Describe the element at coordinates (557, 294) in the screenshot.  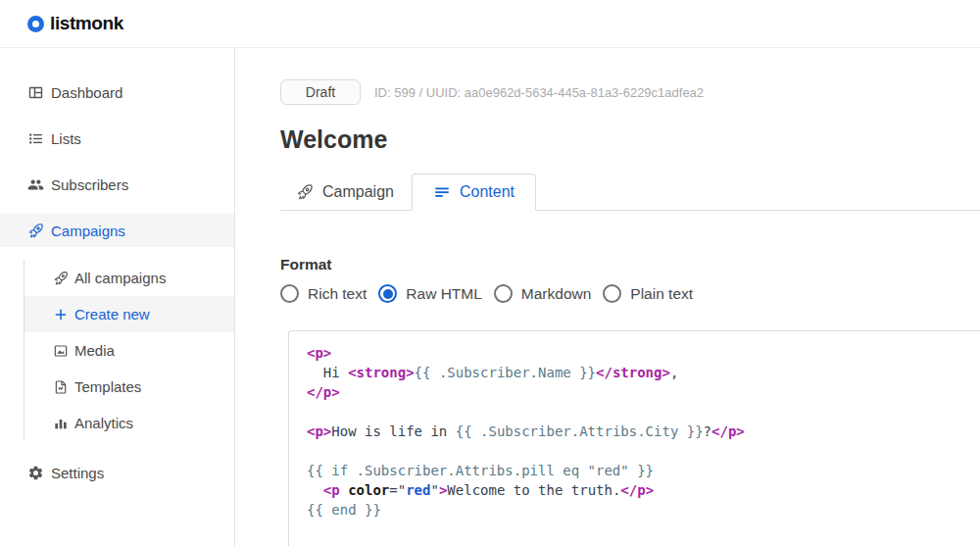
I see `radio-label: Markdown` at that location.